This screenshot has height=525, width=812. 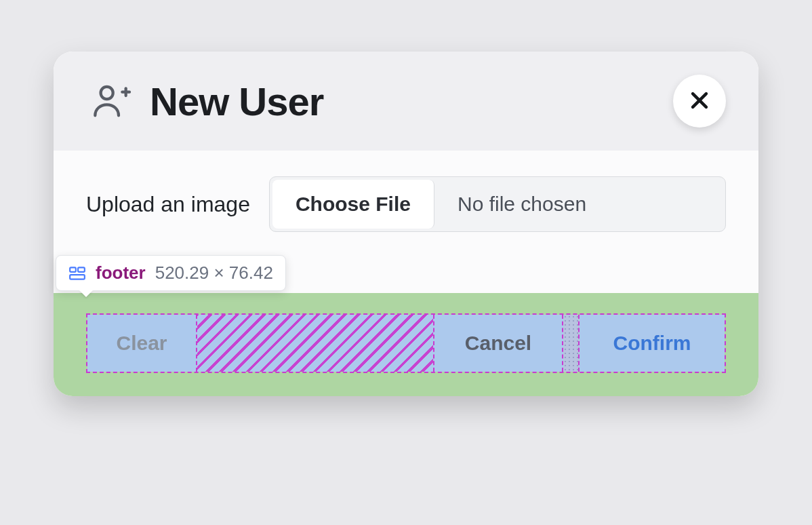 What do you see at coordinates (86, 294) in the screenshot?
I see `tooltip-pointer` at bounding box center [86, 294].